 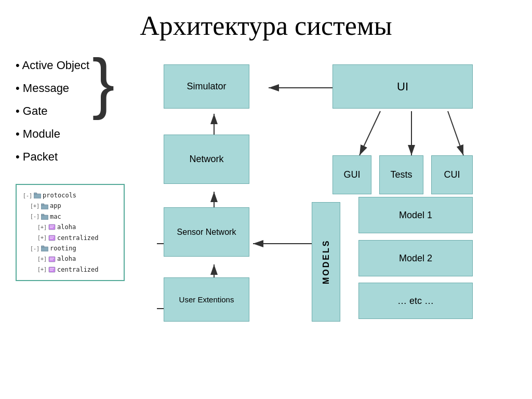 What do you see at coordinates (52, 111) in the screenshot?
I see `bullet-list: Active ObjectMessageGateModulePacket` at bounding box center [52, 111].